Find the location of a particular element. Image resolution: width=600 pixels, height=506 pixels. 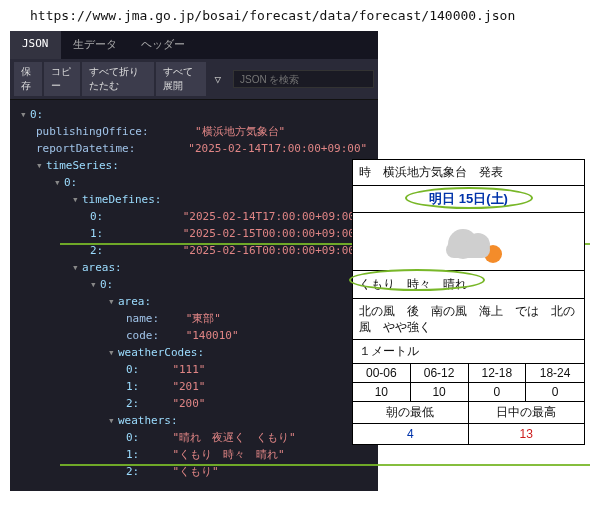

filter-icon: ▽ is located at coordinates (218, 80).